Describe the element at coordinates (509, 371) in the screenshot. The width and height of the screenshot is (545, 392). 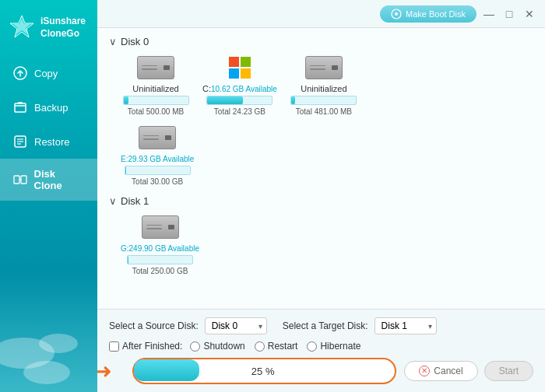
I see `start-button: Start` at that location.